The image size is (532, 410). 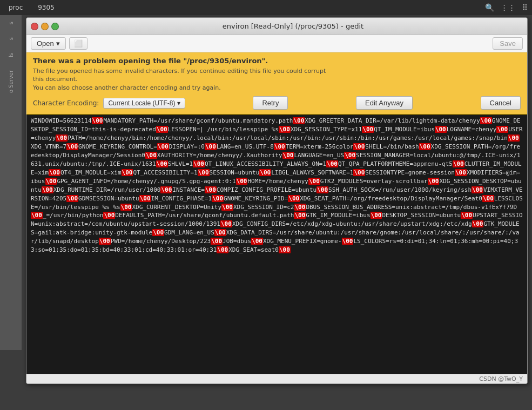 I want to click on encoding-select: Current Locale (UTF-8) ▾, so click(x=144, y=103).